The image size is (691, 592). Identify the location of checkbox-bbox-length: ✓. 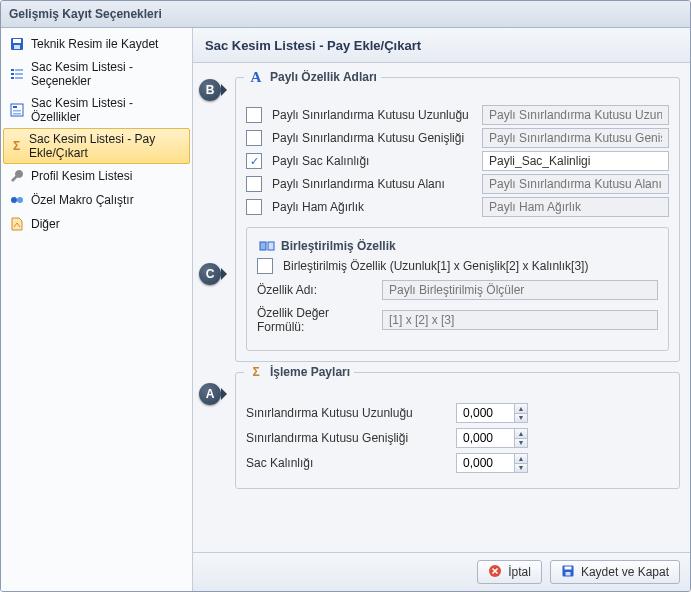
(254, 115).